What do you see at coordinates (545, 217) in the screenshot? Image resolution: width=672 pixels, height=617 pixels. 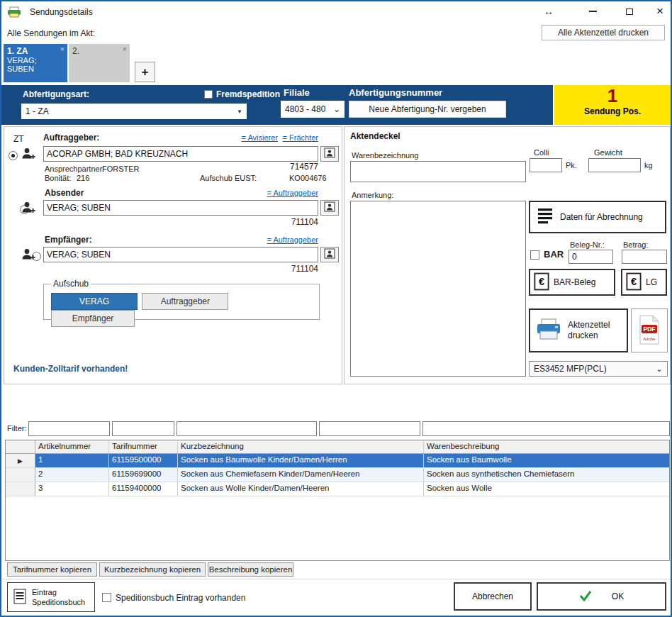 I see `list-lines-icon` at bounding box center [545, 217].